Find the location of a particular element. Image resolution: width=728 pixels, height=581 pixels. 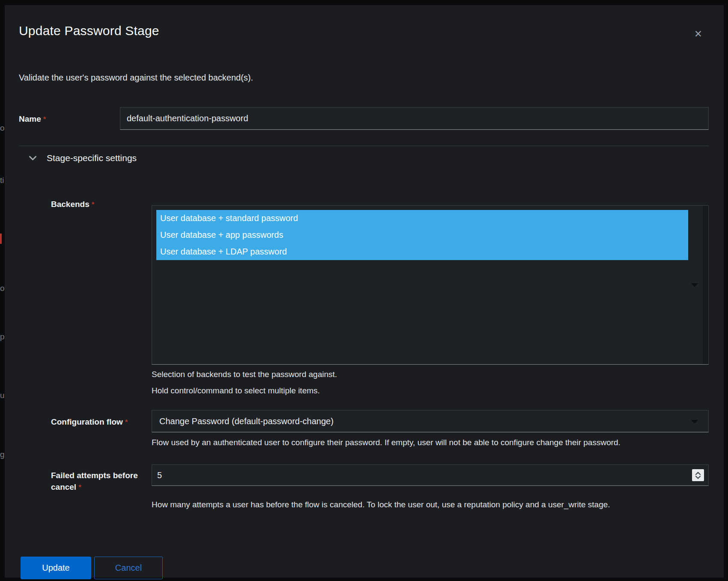

configuration-flow-label: Configuration flow* is located at coordinates (101, 419).